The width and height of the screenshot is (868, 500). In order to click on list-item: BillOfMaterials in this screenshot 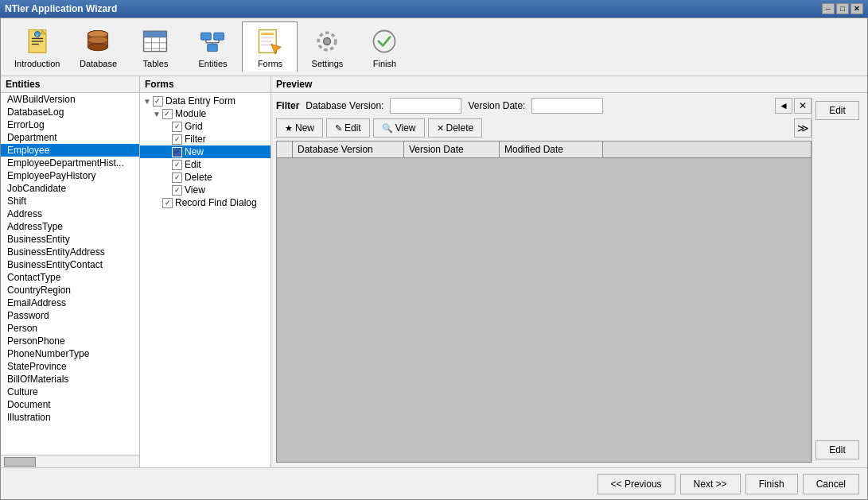, I will do `click(70, 379)`.